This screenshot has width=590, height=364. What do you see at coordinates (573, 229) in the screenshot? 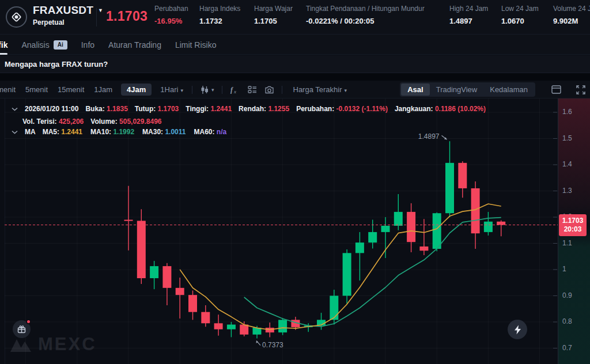
I see `badge-countdown: 20:03` at bounding box center [573, 229].